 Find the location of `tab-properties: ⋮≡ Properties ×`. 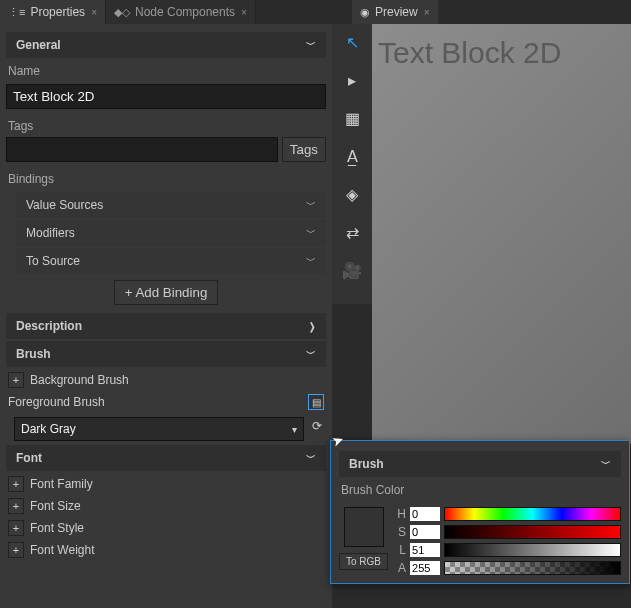

tab-properties: ⋮≡ Properties × is located at coordinates (53, 12).